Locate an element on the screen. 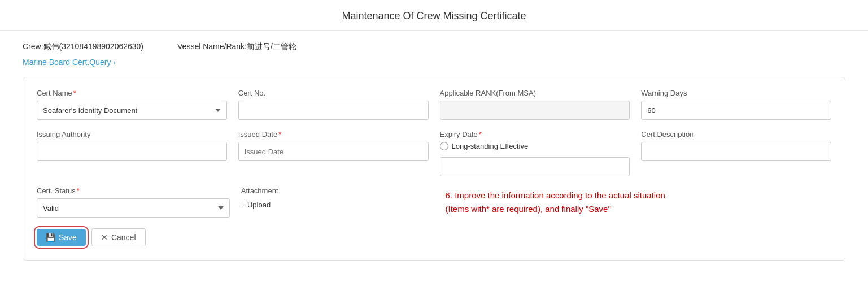 This screenshot has height=308, width=868. vessel-info: Vessel Name/Rank:前进号/二管轮 is located at coordinates (237, 47).